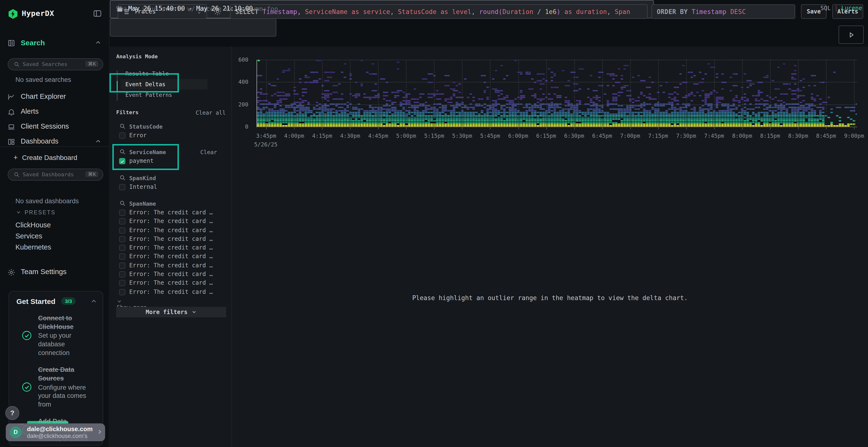 This screenshot has height=447, width=868. What do you see at coordinates (56, 301) in the screenshot?
I see `get-started-header: Get Started 3/3` at bounding box center [56, 301].